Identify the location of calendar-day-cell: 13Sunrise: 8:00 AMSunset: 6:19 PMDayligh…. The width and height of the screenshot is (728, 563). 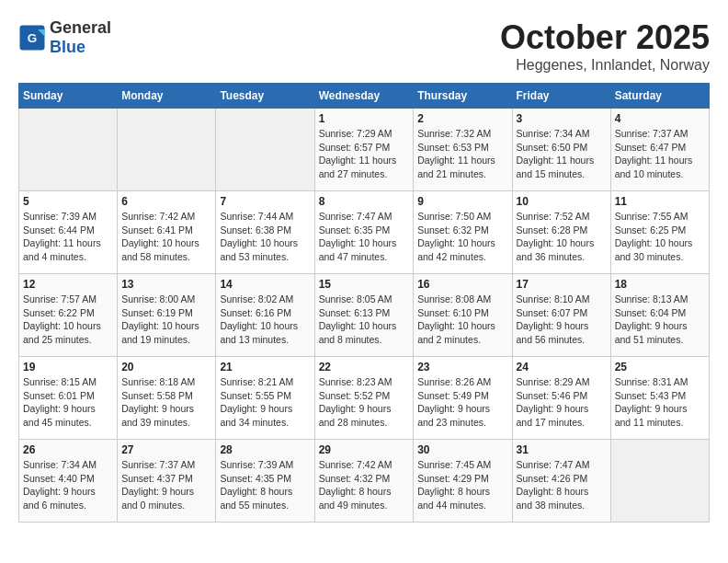
(167, 316).